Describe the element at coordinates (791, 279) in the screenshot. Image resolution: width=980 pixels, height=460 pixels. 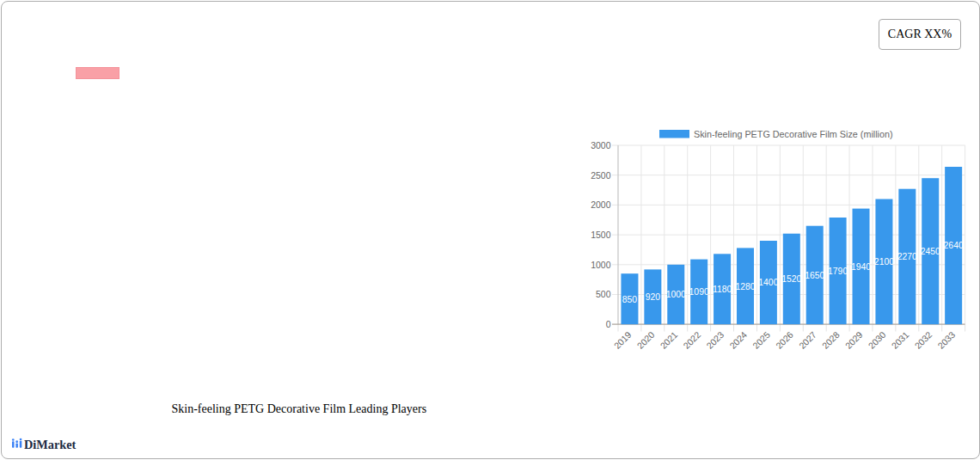
I see `svg-text: 1520` at that location.